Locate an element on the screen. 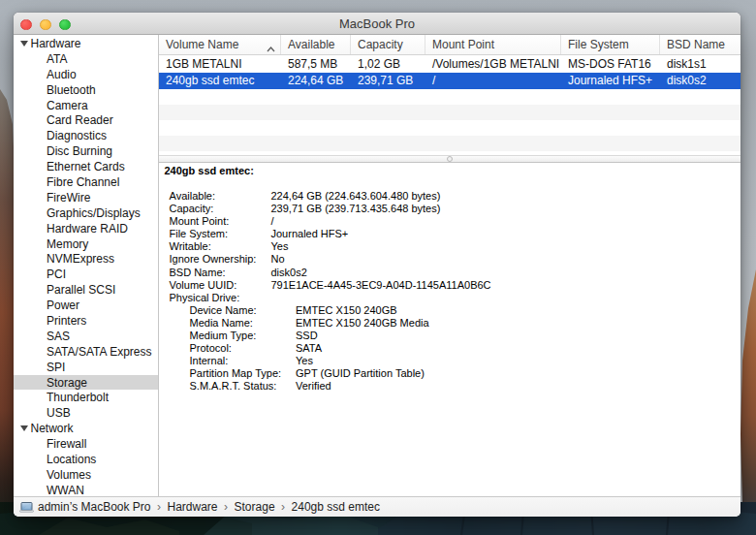  sidebar-item-label: FireWire is located at coordinates (68, 198).